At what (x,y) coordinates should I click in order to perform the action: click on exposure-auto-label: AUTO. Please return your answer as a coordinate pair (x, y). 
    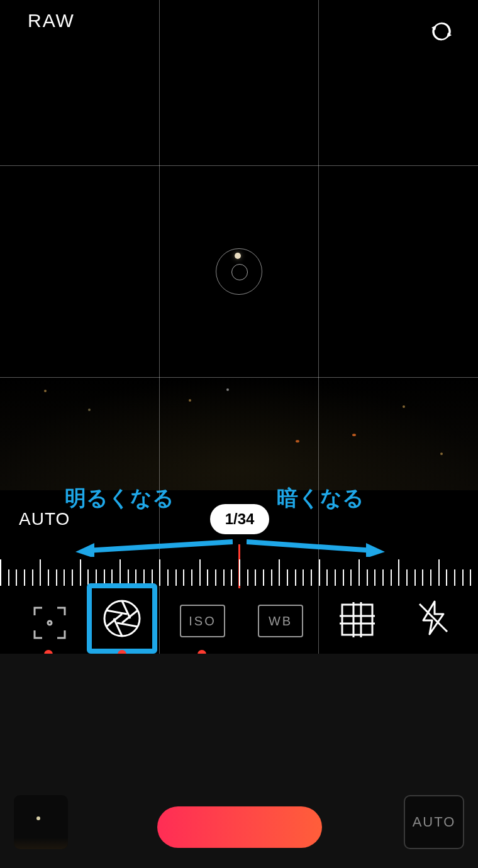
    Looking at the image, I should click on (44, 519).